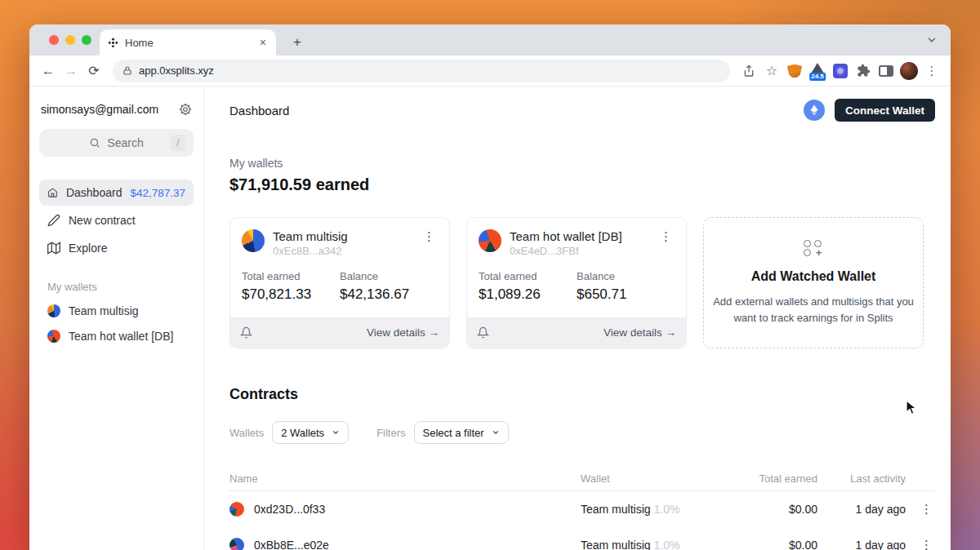 The width and height of the screenshot is (980, 550). Describe the element at coordinates (582, 432) in the screenshot. I see `contracts-filter-row: Wallets 2 Wallets Filters Select a filte…` at that location.